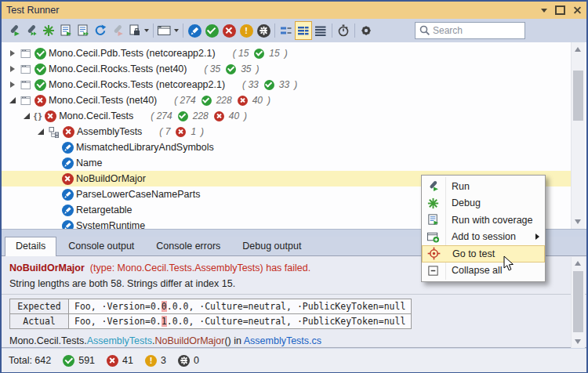 The width and height of the screenshot is (588, 373). What do you see at coordinates (165, 31) in the screenshot?
I see `window-layout-button` at bounding box center [165, 31].